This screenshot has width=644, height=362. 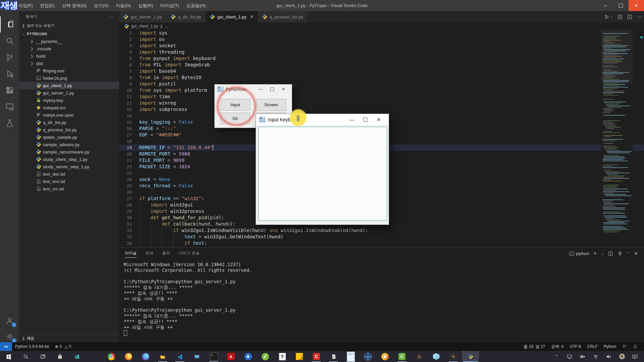 I want to click on taskbar-acrobat-icon: A, so click(x=231, y=357).